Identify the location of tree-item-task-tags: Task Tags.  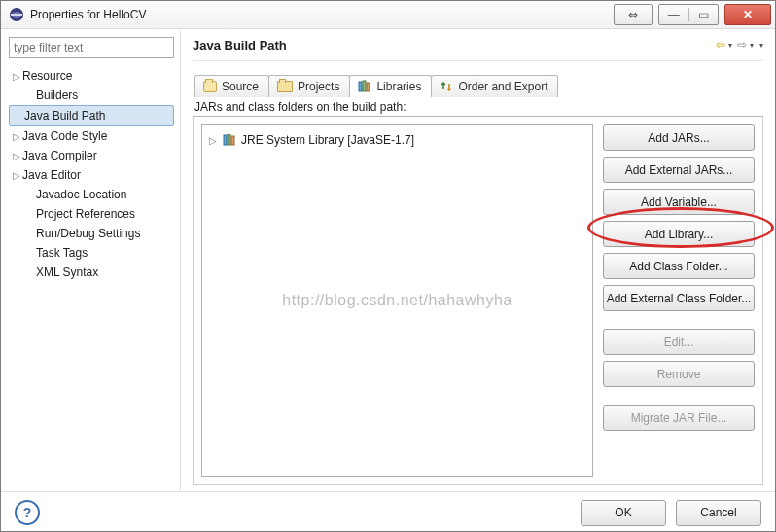
(91, 253).